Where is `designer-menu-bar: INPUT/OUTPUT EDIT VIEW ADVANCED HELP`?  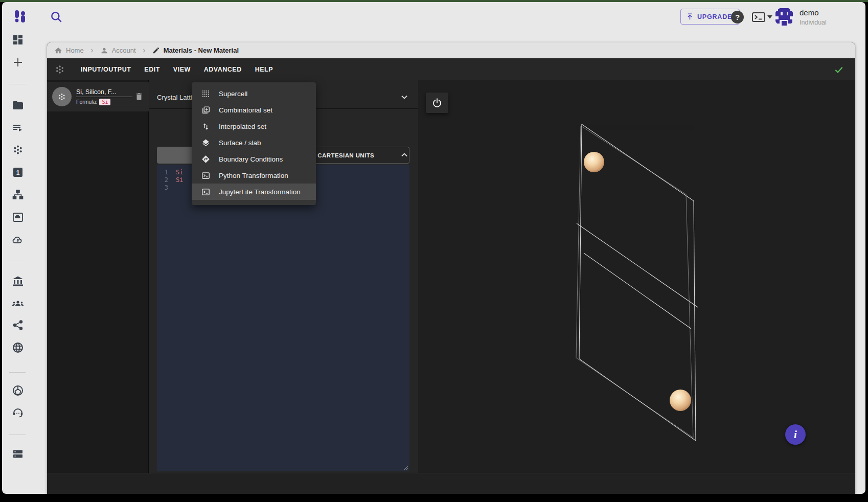
designer-menu-bar: INPUT/OUTPUT EDIT VIEW ADVANCED HELP is located at coordinates (451, 70).